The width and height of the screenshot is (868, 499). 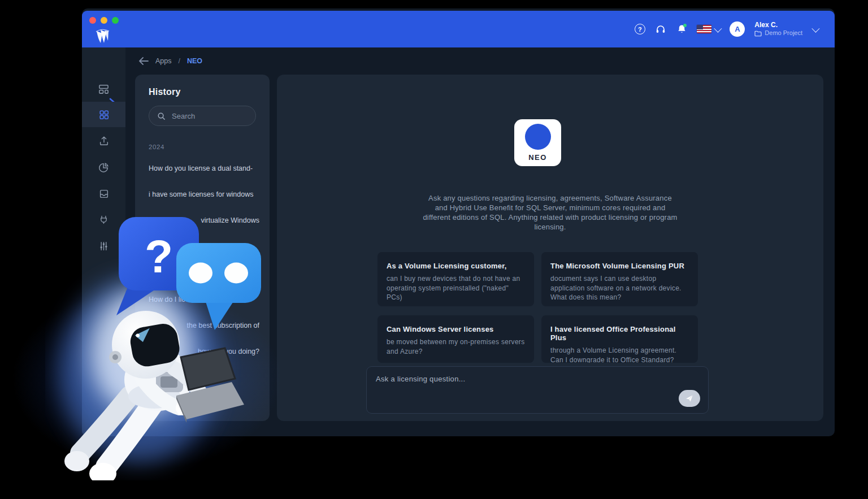 What do you see at coordinates (157, 147) in the screenshot?
I see `history-year-label: 2024` at bounding box center [157, 147].